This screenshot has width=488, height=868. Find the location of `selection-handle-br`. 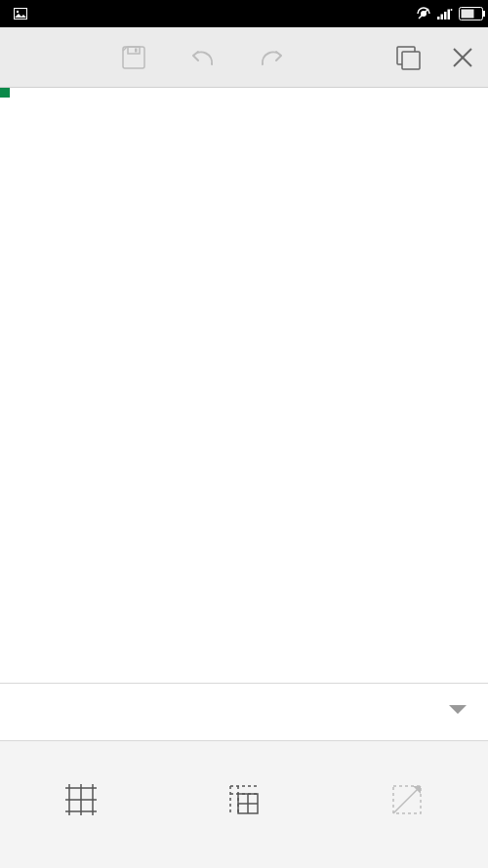

selection-handle-br is located at coordinates (5, 93).